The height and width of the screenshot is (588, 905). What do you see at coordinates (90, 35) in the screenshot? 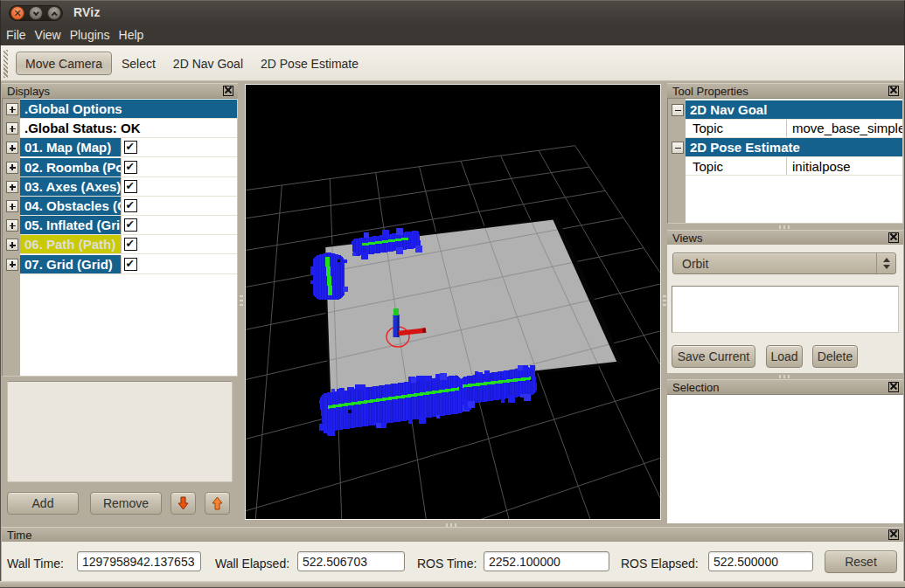
I see `menu-item-plugins: Plugins` at bounding box center [90, 35].